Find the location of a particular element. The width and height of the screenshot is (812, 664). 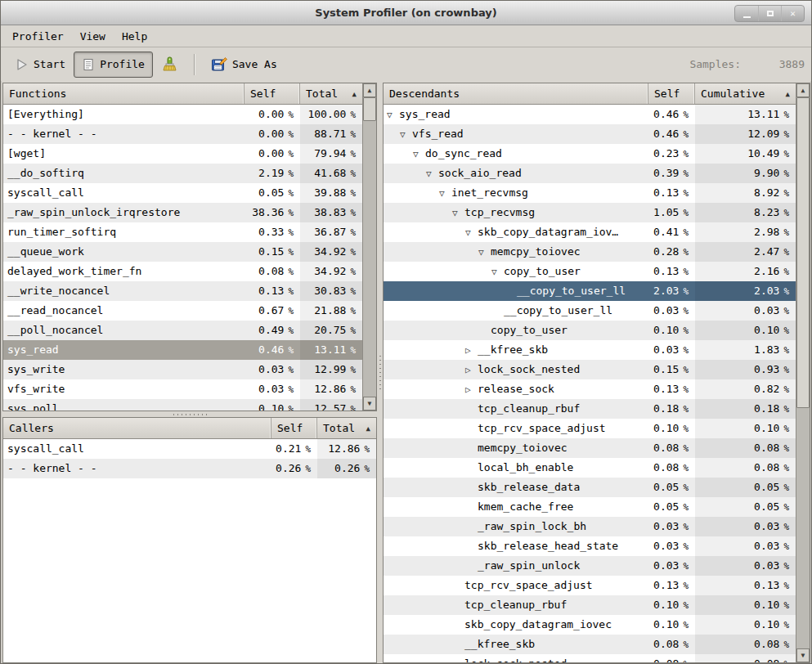

tree-row: ▽skb_copy_datagram_iov…0.41%2.98% is located at coordinates (590, 232).